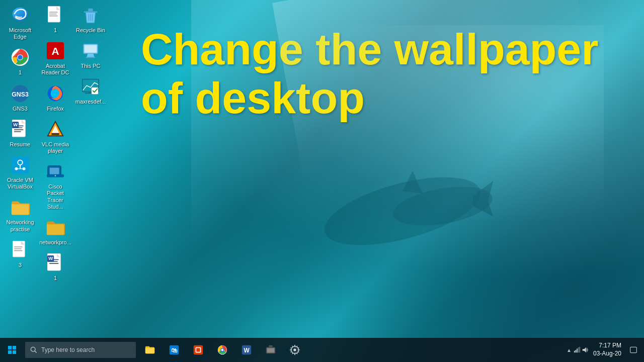 This screenshot has width=644, height=362. What do you see at coordinates (577, 350) in the screenshot?
I see `tray-network` at bounding box center [577, 350].